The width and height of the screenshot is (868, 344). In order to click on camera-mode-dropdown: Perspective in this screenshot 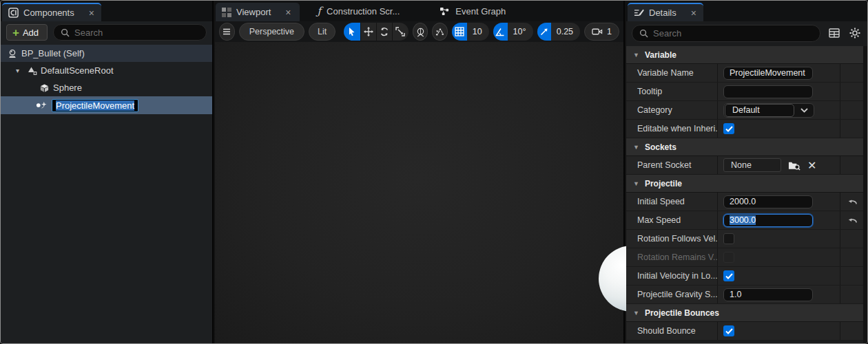, I will do `click(271, 32)`.